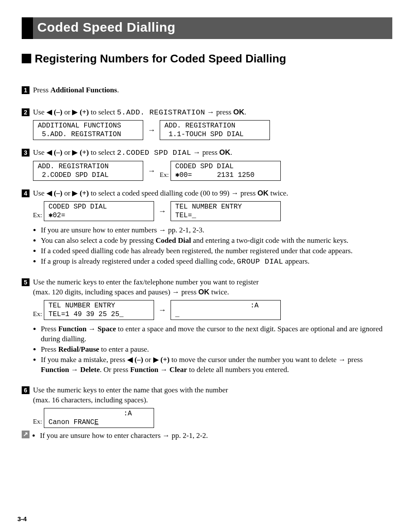 This screenshot has width=414, height=532. I want to click on text: to select a coded speed dialling code (0…, so click(174, 193).